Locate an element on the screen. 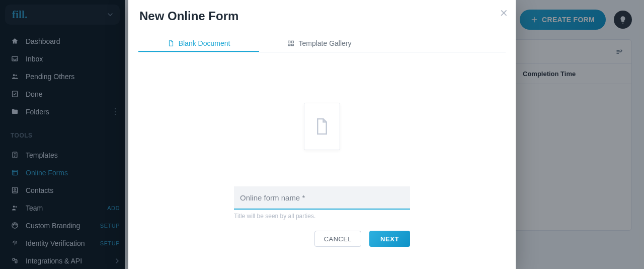  tab-label: Template Gallery is located at coordinates (325, 43).